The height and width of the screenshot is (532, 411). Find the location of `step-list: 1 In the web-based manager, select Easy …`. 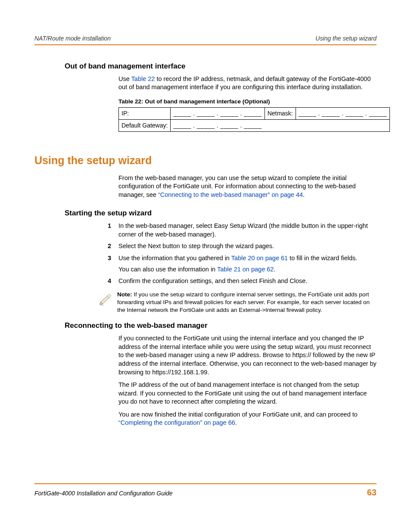

step-list: 1 In the web-based manager, select Easy … is located at coordinates (240, 253).